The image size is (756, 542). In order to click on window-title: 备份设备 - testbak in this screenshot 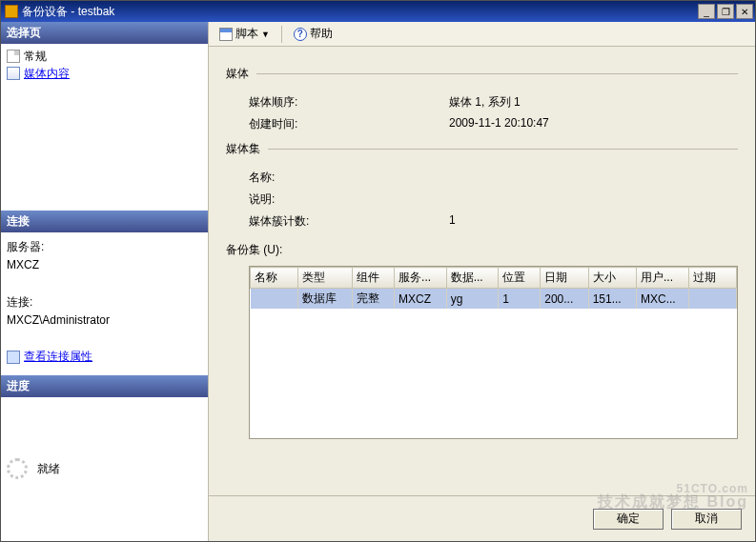, I will do `click(69, 11)`.